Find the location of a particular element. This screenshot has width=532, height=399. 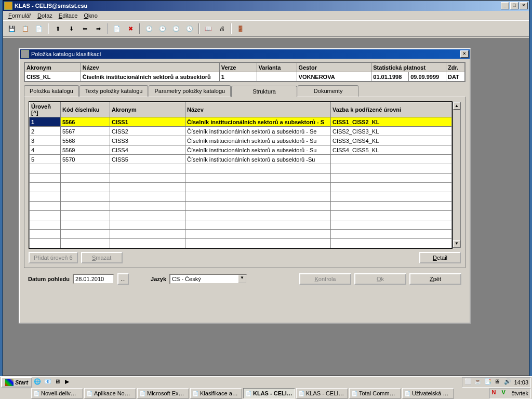

scroll-down-icon: ▼ is located at coordinates (457, 244).